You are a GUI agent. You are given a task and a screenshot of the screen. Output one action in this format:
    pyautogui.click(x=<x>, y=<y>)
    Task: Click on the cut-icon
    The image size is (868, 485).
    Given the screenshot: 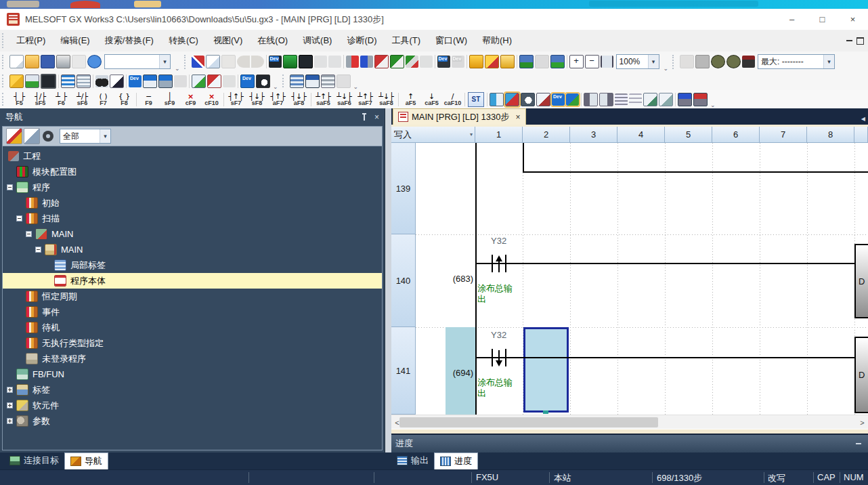 What is the action you would take?
    pyautogui.click(x=198, y=62)
    